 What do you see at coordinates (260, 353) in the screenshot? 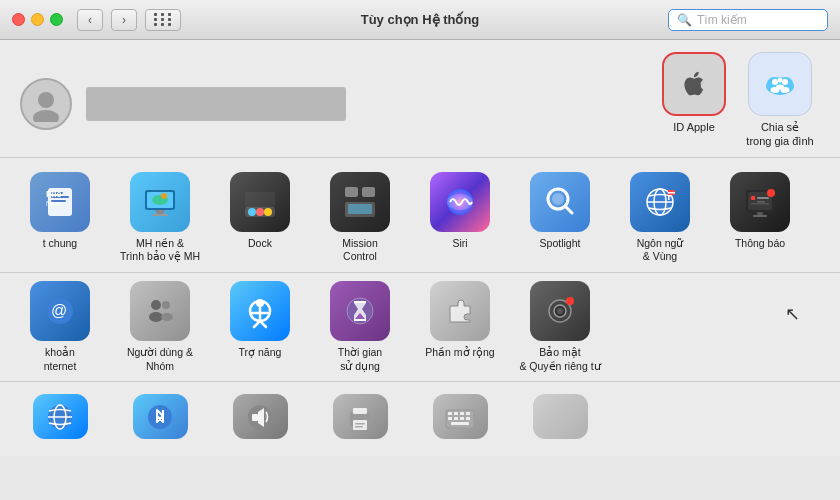
I see `accessibility-label: Trợ năng` at bounding box center [260, 353].